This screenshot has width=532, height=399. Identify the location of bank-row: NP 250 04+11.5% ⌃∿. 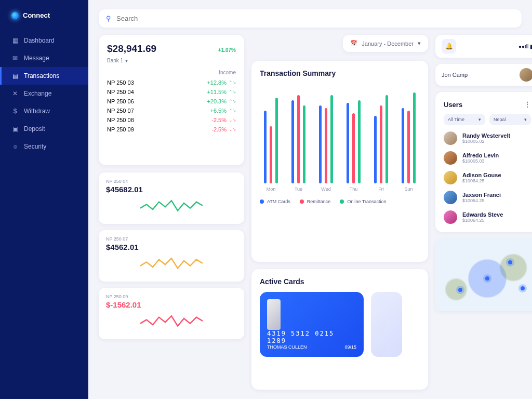
(171, 92).